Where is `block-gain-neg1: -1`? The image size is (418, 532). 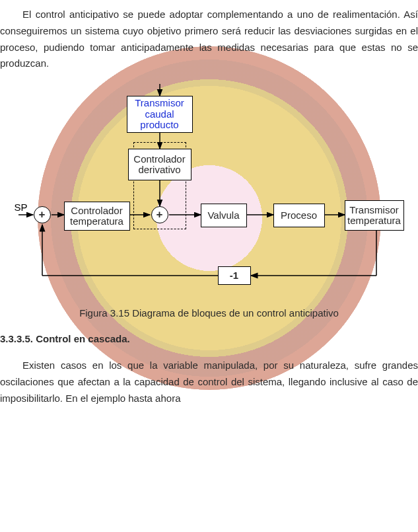
block-gain-neg1: -1 is located at coordinates (234, 276).